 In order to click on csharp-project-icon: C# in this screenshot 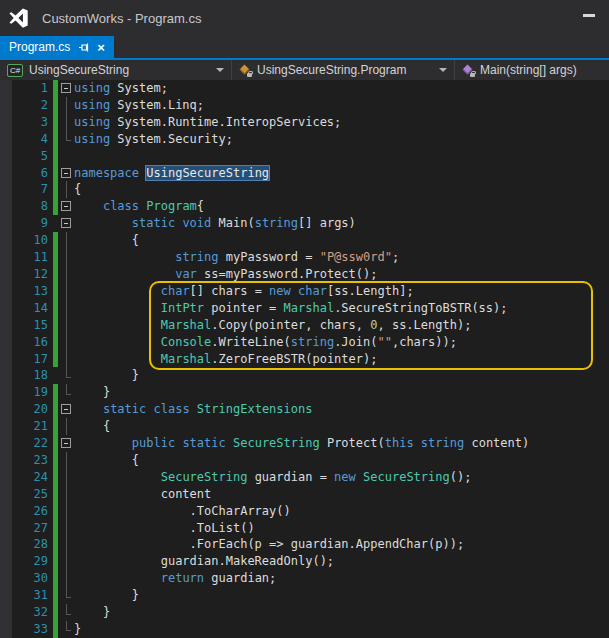, I will do `click(15, 70)`.